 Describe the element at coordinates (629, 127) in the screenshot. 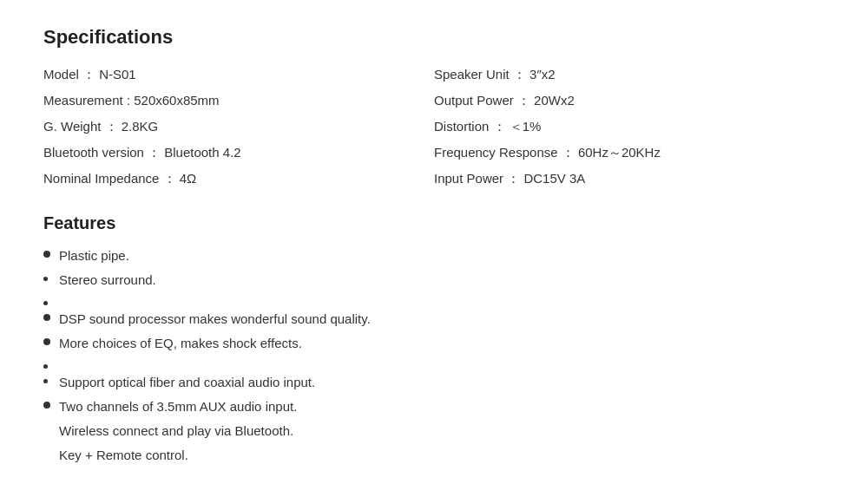

I see `spec-row: Distortion ： ＜1%` at that location.